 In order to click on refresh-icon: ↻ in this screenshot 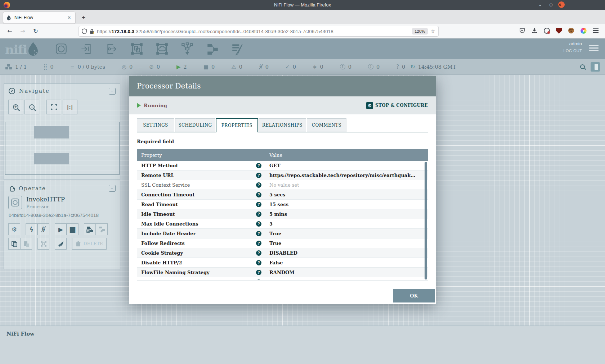, I will do `click(413, 67)`.